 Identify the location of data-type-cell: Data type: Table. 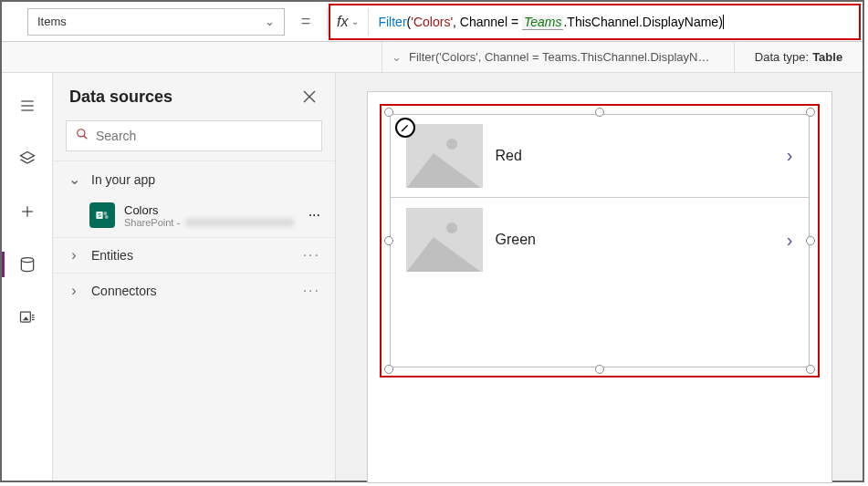
(799, 57).